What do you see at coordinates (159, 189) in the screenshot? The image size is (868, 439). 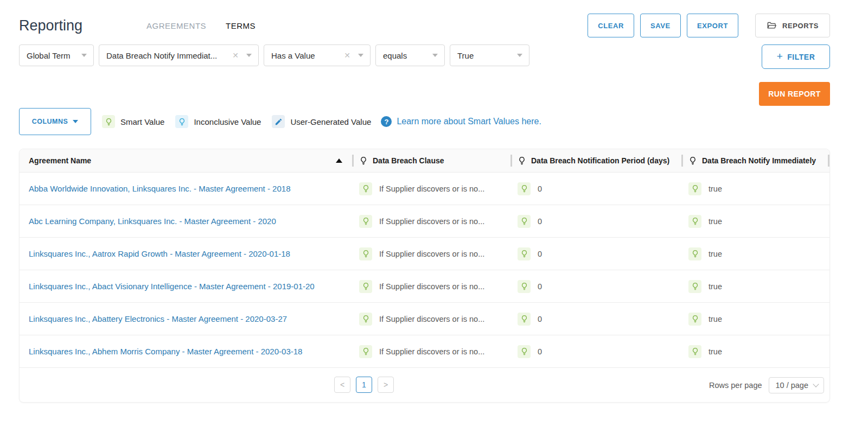 I see `agreement-name-link: Abba Worldwide Innovation, Linksquares I…` at bounding box center [159, 189].